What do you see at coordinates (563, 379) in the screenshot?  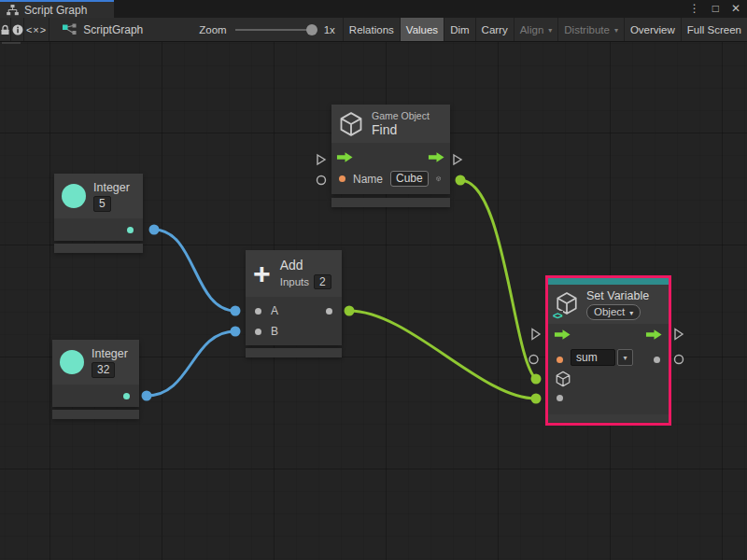 I see `object-target-port-icon` at bounding box center [563, 379].